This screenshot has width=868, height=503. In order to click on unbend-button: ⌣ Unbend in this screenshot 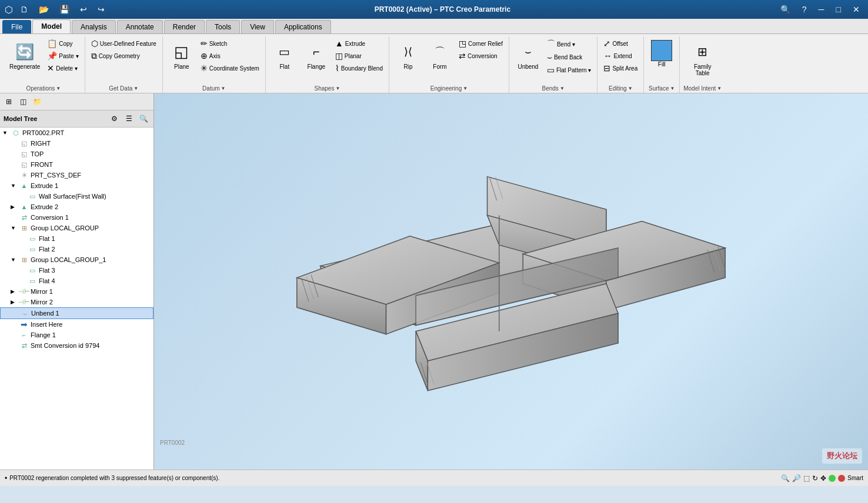, I will do `click(528, 55)`.